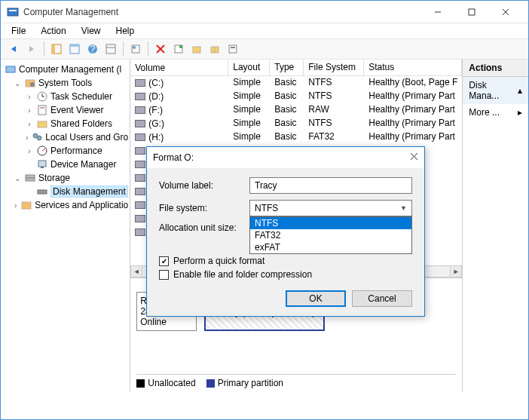 The width and height of the screenshot is (529, 420). What do you see at coordinates (91, 31) in the screenshot?
I see `menu-view: View` at bounding box center [91, 31].